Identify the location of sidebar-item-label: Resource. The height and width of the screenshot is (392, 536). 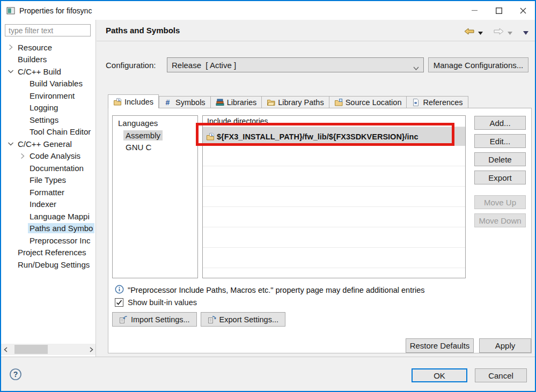
(35, 47).